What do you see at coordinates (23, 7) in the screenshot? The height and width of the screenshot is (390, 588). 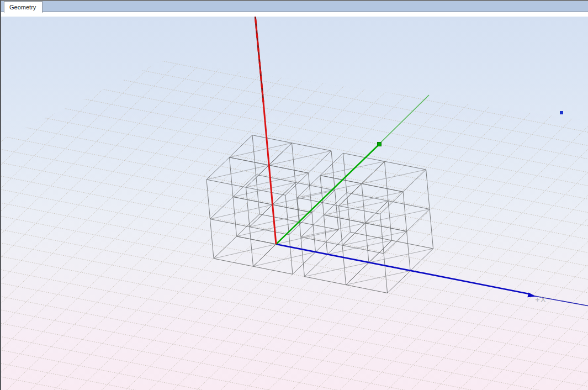 I see `tab-geometry: Geometry` at bounding box center [23, 7].